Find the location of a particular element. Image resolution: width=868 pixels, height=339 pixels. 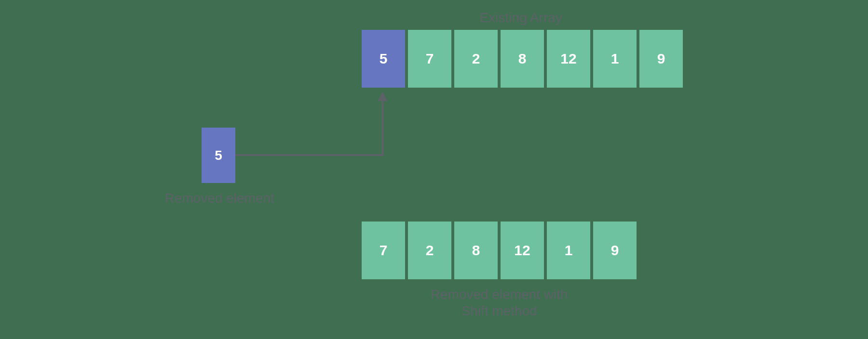

existing-array-label: Existing Array is located at coordinates (521, 18).